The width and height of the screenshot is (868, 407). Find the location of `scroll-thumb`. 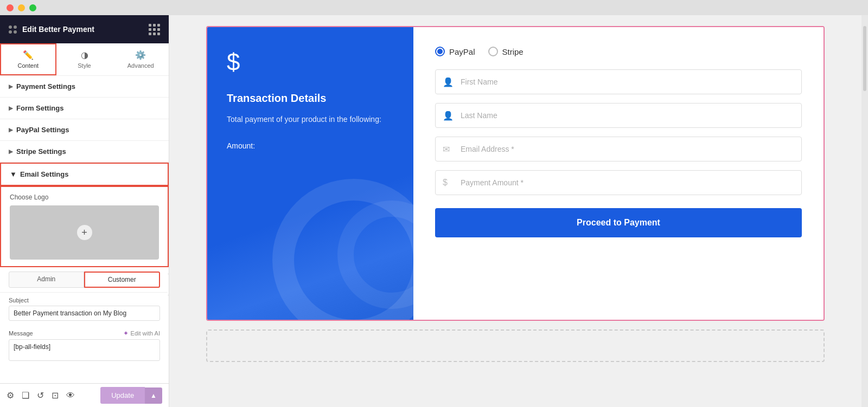

scroll-thumb is located at coordinates (865, 59).